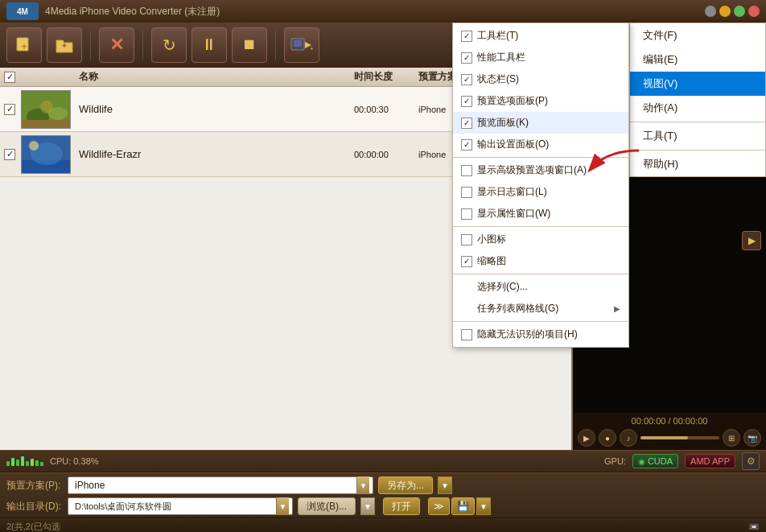 This screenshot has height=532, width=766. What do you see at coordinates (503, 155) in the screenshot?
I see `file-size-2: 33.0 KB` at bounding box center [503, 155].